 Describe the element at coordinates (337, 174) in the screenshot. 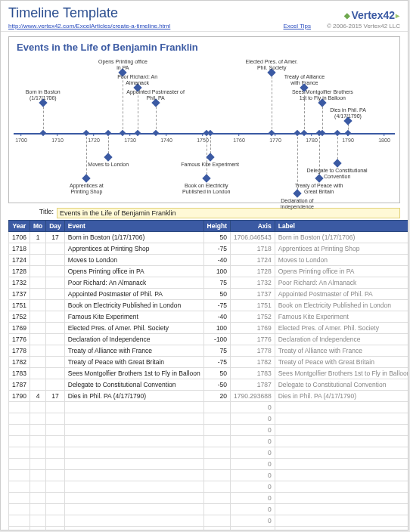

I see `event-label: Delegate to Constitutional Convention` at that location.